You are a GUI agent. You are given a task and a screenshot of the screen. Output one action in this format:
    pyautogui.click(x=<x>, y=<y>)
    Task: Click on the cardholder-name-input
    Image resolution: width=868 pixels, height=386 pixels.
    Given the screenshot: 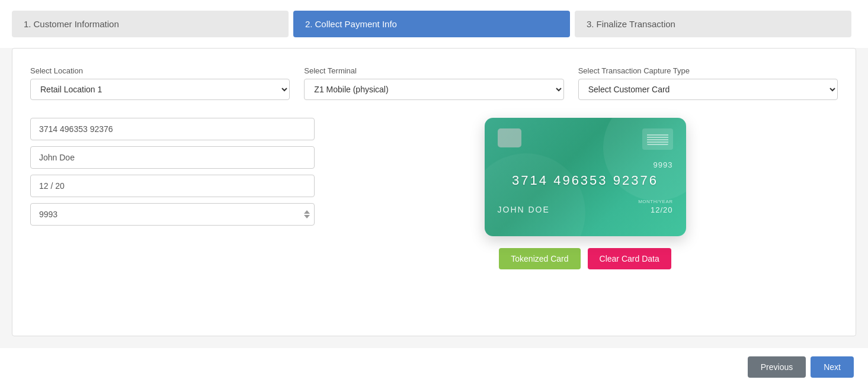 What is the action you would take?
    pyautogui.click(x=172, y=157)
    